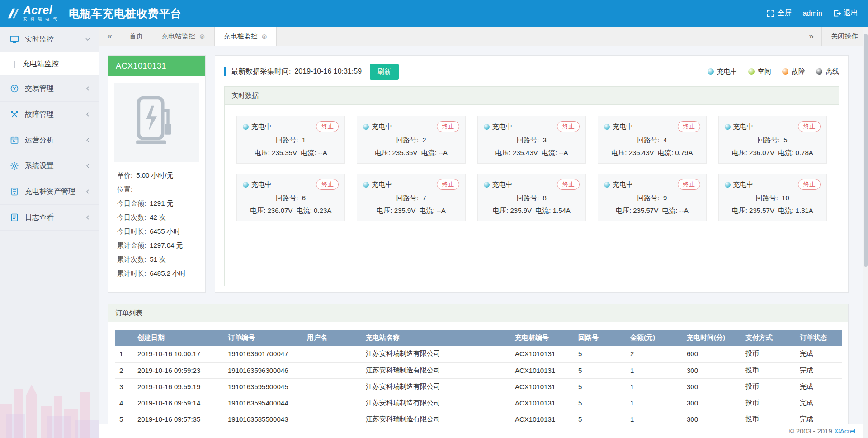 The width and height of the screenshot is (868, 438). I want to click on device-stat-line: 单价:5.00 小时/元, so click(157, 175).